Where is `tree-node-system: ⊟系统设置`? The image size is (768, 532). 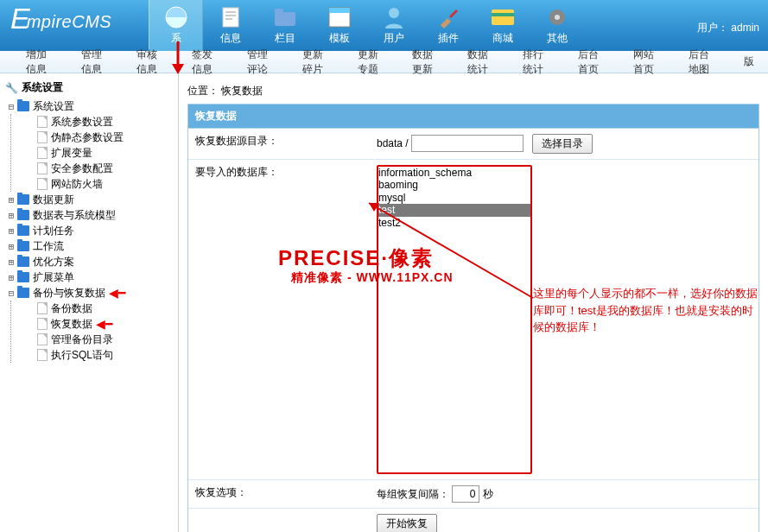 tree-node-system: ⊟系统设置 is located at coordinates (92, 106).